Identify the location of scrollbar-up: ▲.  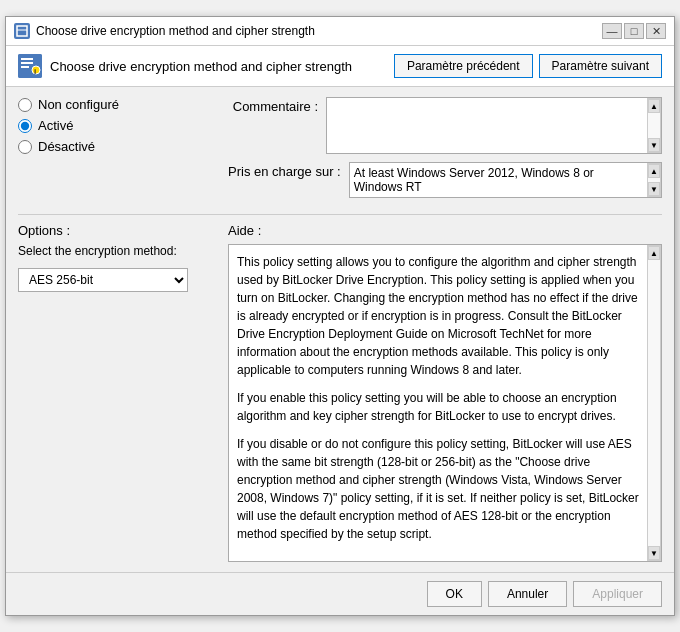
(654, 106).